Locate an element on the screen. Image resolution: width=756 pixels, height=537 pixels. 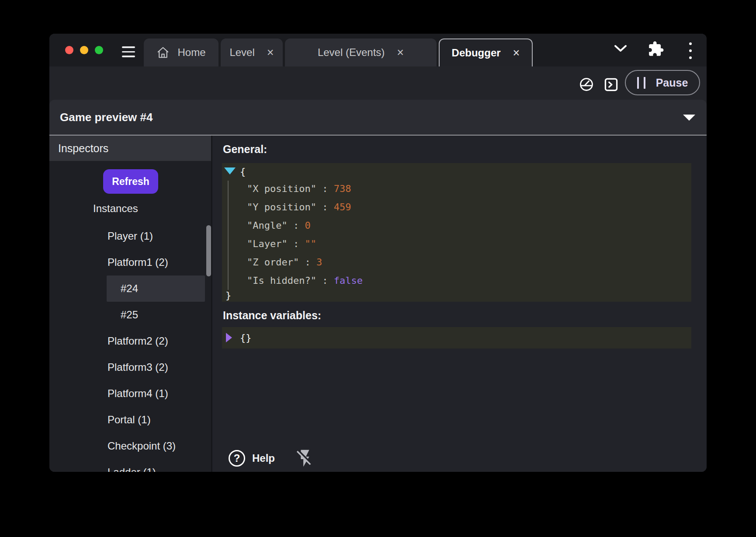
tree-item-instance-24: #24 is located at coordinates (156, 289).